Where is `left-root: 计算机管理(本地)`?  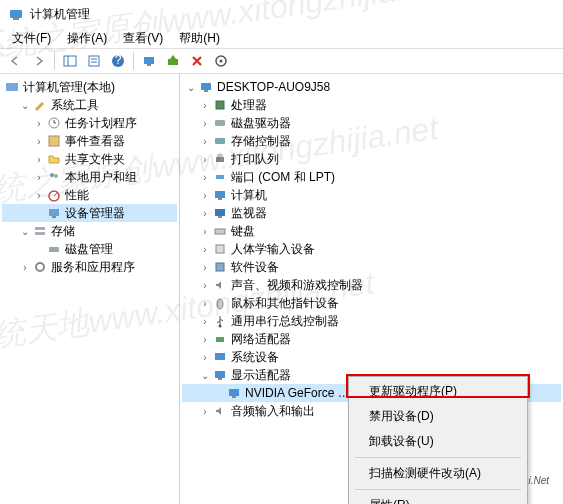
left-root: 计算机管理(本地) is located at coordinates (90, 87).